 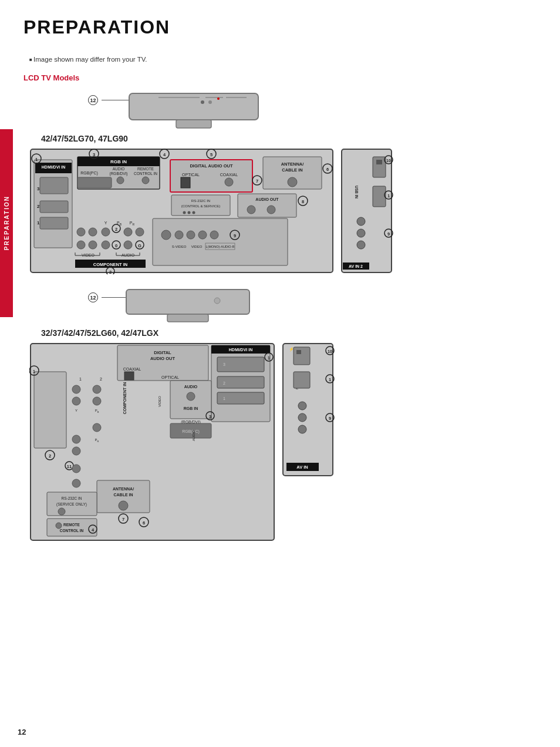 What do you see at coordinates (146, 169) in the screenshot?
I see `svg-text: REMOTE` at bounding box center [146, 169].